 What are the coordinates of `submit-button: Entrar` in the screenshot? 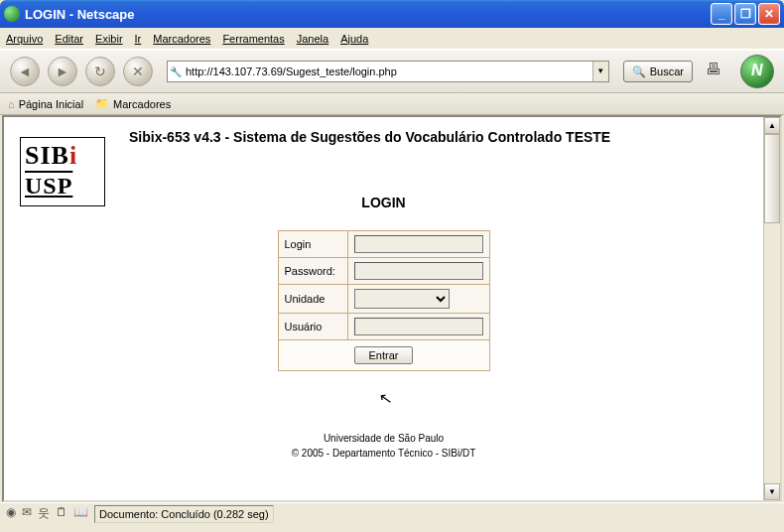 It's located at (384, 355).